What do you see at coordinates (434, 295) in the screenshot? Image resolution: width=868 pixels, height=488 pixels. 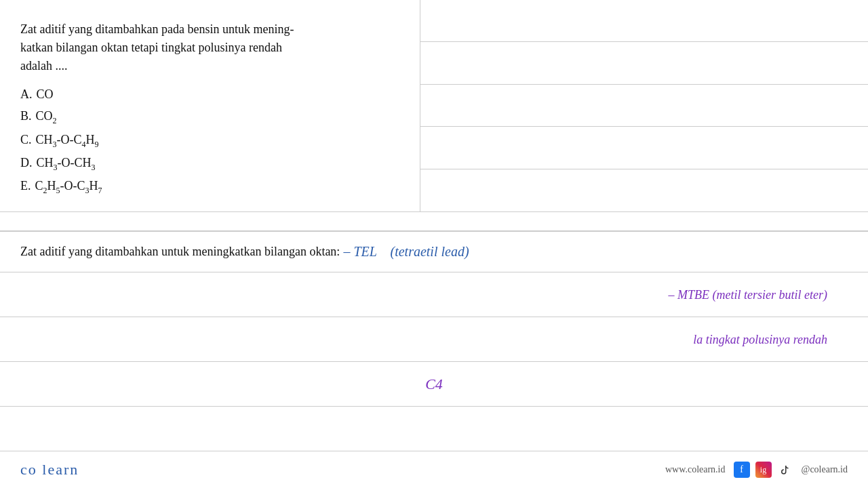 I see `exp-line-1: – MTBE (metil tersier butil eter)` at bounding box center [434, 295].